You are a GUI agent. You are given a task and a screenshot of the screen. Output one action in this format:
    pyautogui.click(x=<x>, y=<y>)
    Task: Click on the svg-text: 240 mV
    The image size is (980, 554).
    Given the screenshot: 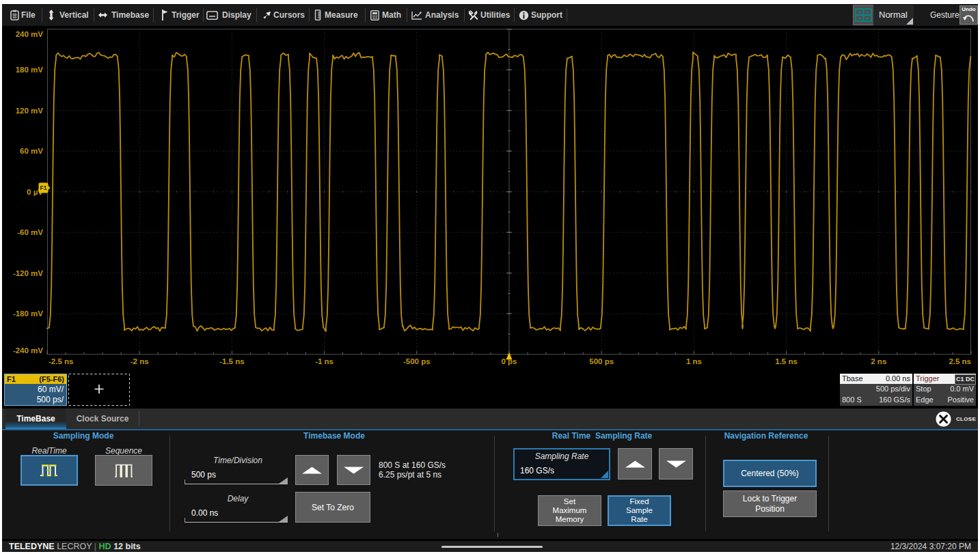 What is the action you would take?
    pyautogui.click(x=30, y=34)
    